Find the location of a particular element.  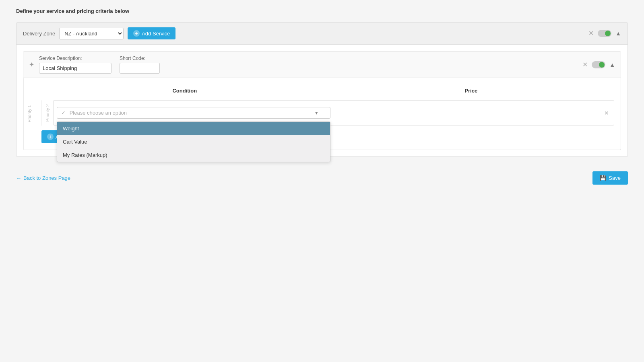

outer-card-header: Delivery Zone NZ - Auckland + Add Servic… is located at coordinates (322, 34).